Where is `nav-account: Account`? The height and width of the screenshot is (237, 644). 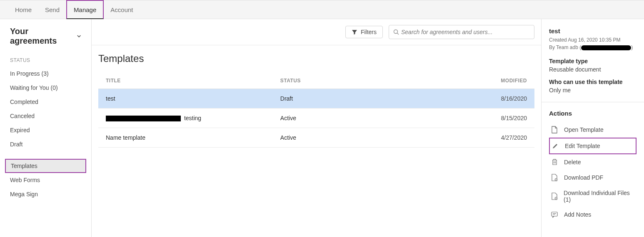 nav-account: Account is located at coordinates (122, 10).